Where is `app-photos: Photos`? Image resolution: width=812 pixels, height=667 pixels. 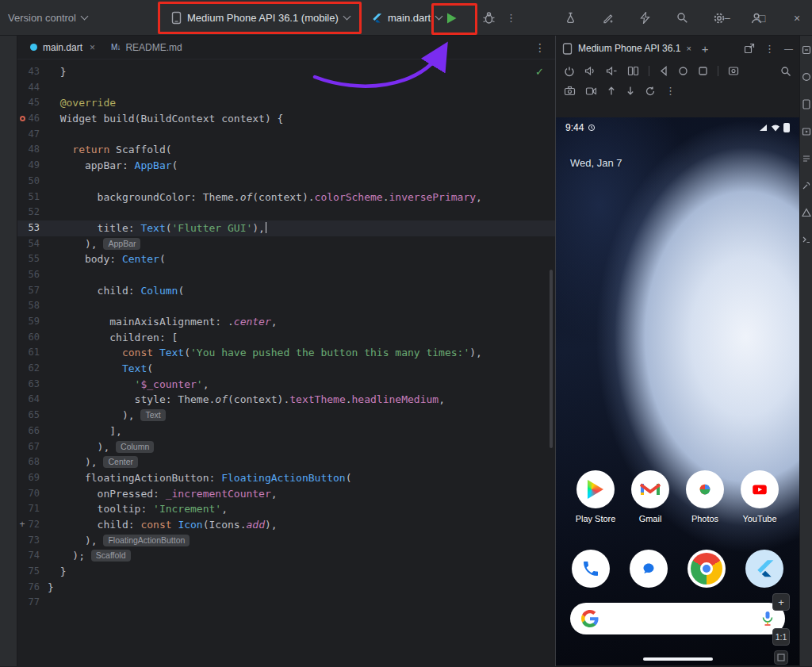 app-photos: Photos is located at coordinates (705, 496).